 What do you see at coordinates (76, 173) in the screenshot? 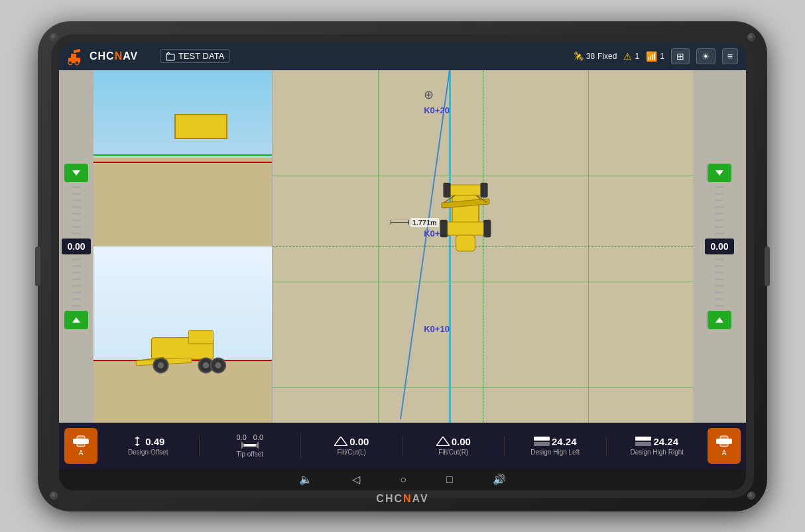
I see `left-arrow-down` at bounding box center [76, 173].